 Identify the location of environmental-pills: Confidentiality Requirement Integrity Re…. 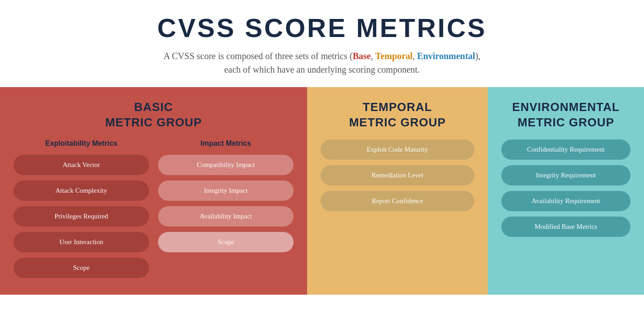
(566, 191).